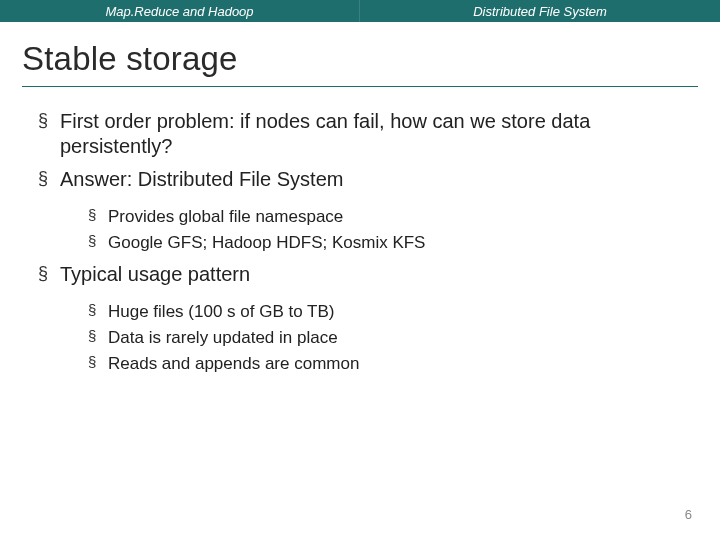 This screenshot has width=720, height=540. I want to click on title-block: Stable storage, so click(360, 52).